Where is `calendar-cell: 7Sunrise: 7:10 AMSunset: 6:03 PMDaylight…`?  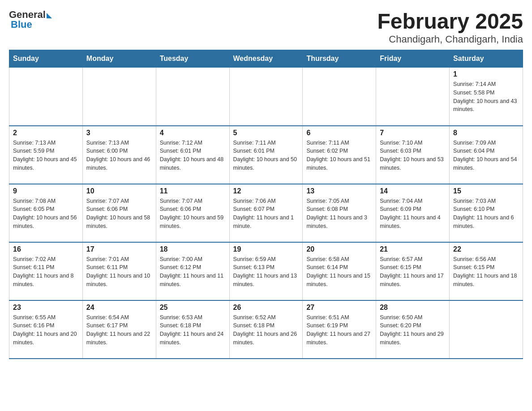
calendar-cell: 7Sunrise: 7:10 AMSunset: 6:03 PMDaylight… is located at coordinates (413, 155).